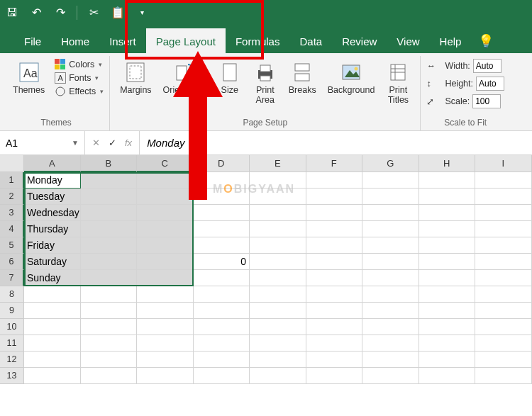 The height and width of the screenshot is (416, 532). I want to click on fx-icon: fx, so click(128, 143).